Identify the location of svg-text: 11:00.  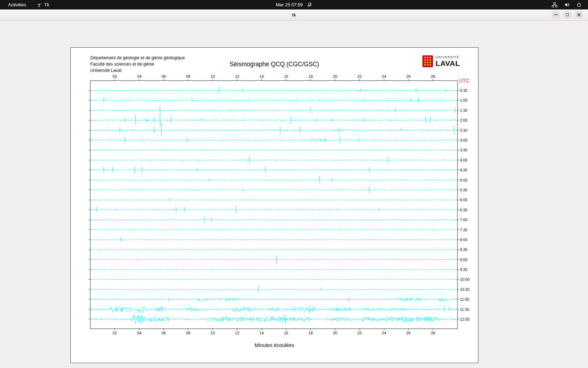
(465, 299).